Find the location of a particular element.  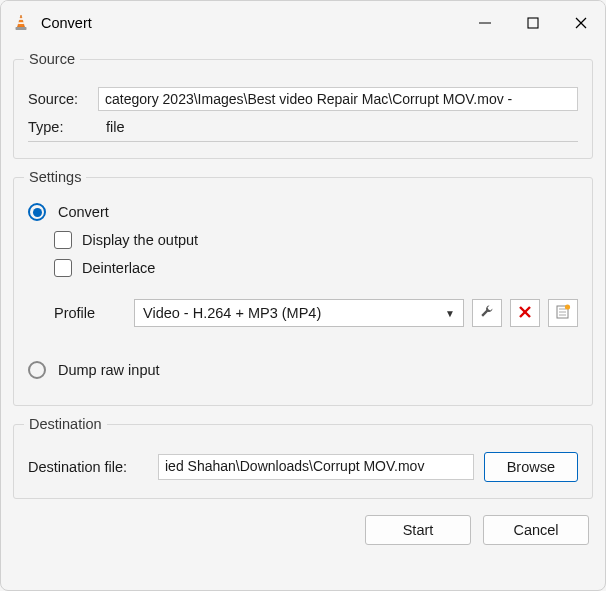

destination-value-field: ied Shahan\Downloads\Corrupt MOV.mov is located at coordinates (316, 467).